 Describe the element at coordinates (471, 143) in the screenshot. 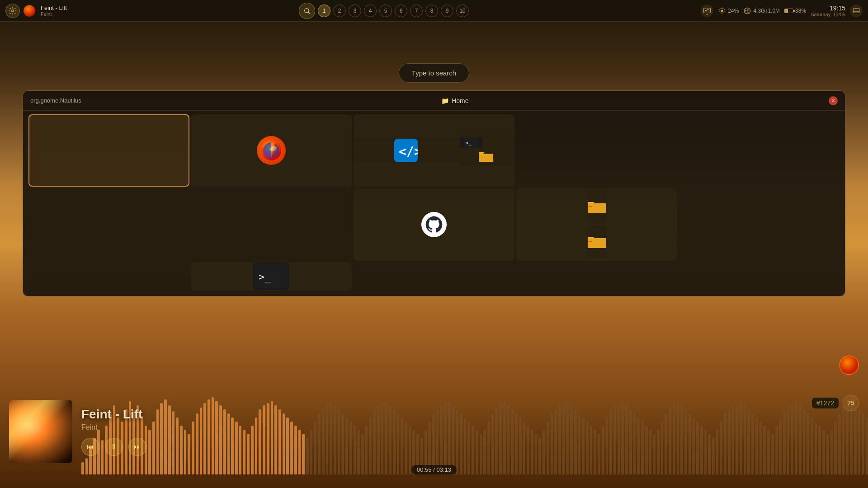

I see `terminal-svg-small: >_` at that location.